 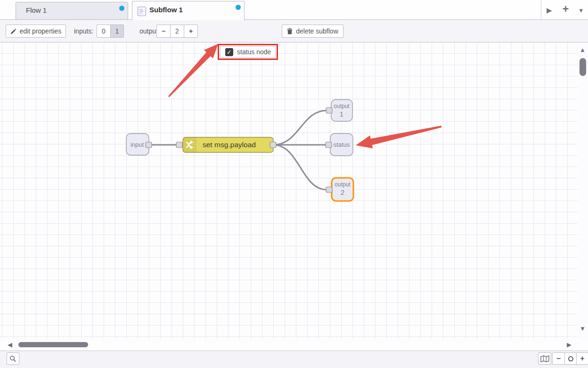 What do you see at coordinates (177, 31) in the screenshot?
I see `outputs-spinner-group: − 2 +` at bounding box center [177, 31].